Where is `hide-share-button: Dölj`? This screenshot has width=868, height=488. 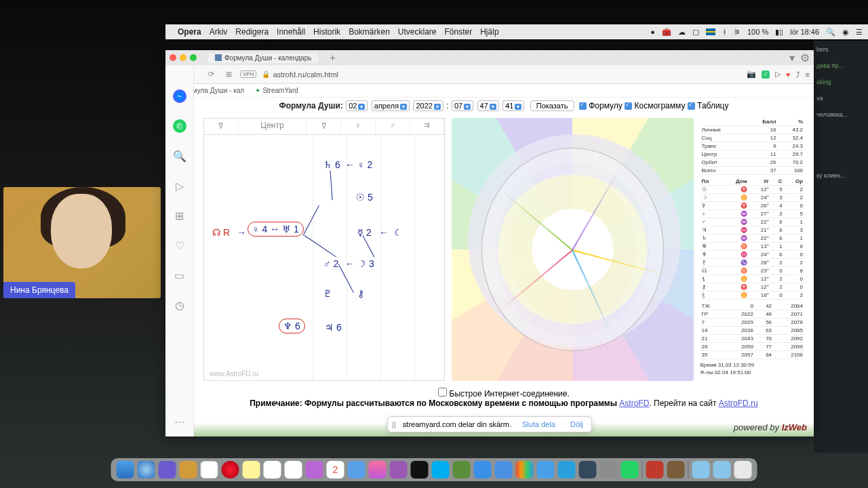 hide-share-button: Dölj is located at coordinates (576, 424).